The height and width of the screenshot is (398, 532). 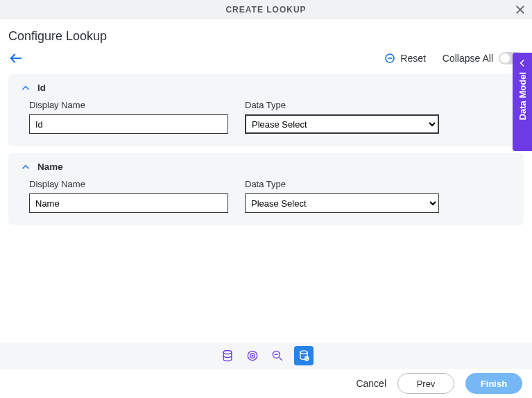 I want to click on title-bar: CREATE LOOKUP, so click(x=266, y=10).